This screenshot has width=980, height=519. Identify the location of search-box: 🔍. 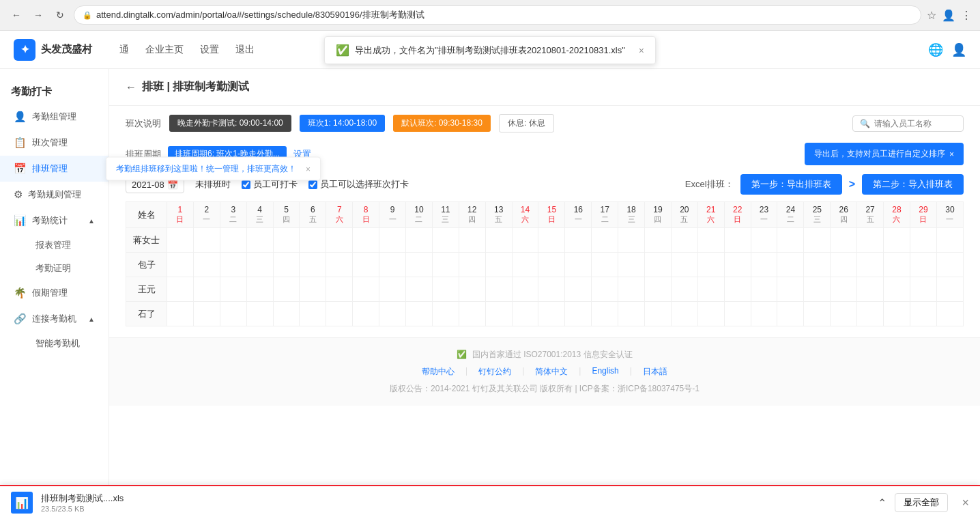
(908, 124).